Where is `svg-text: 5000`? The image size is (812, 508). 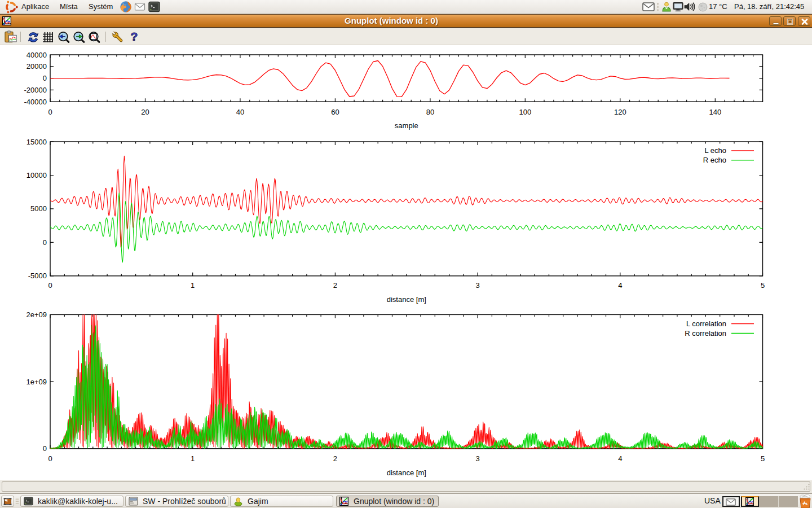
svg-text: 5000 is located at coordinates (38, 209).